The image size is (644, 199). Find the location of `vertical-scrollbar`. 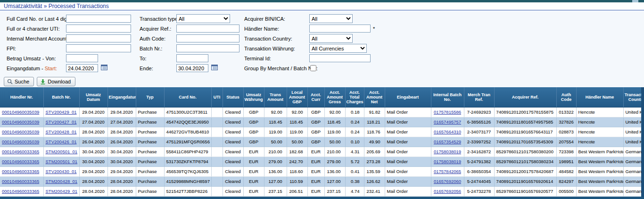

vertical-scrollbar is located at coordinates (643, 143).